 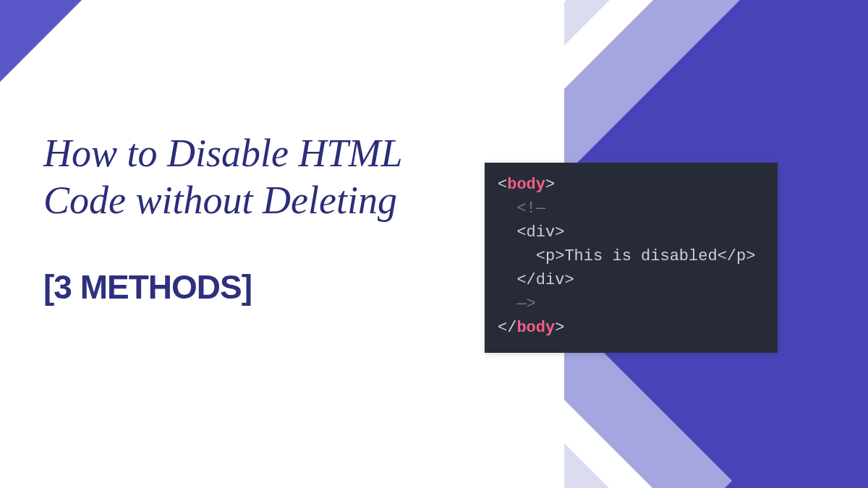 I want to click on code-line-6: —>, so click(x=631, y=304).